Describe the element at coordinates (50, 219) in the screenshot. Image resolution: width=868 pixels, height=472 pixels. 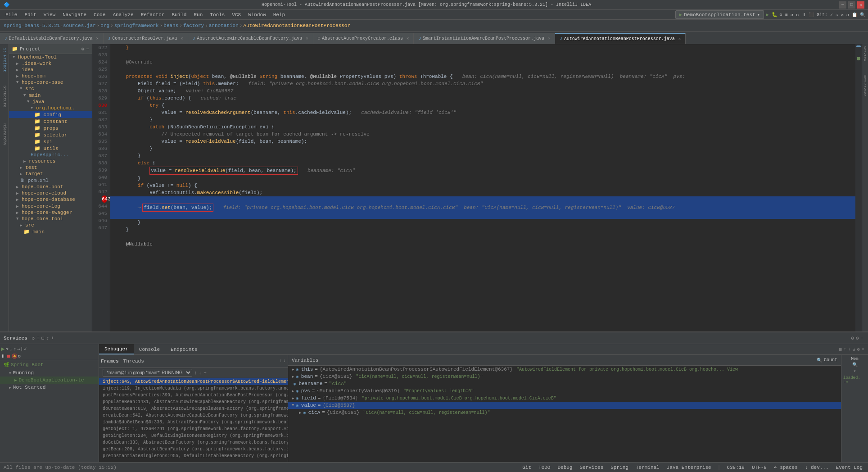
I see `tree-hope-core-tool: ▼ hope-core-tool` at that location.